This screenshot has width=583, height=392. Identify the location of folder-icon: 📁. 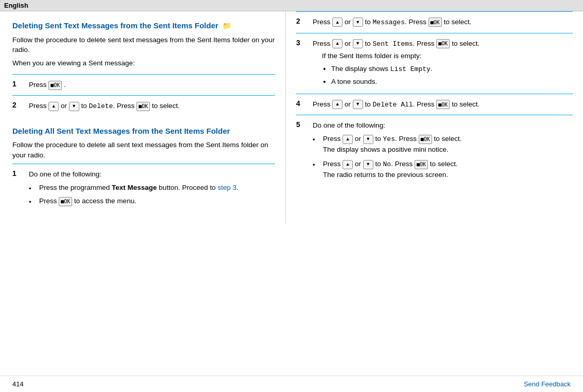
(227, 26).